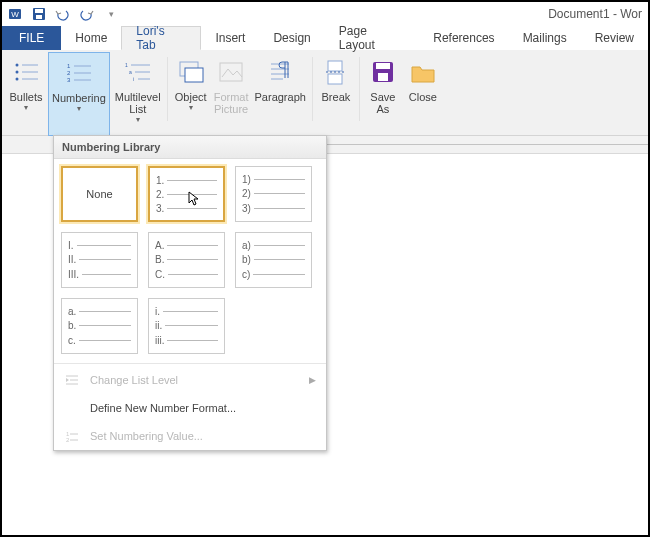 The width and height of the screenshot is (650, 537). I want to click on numbering-button: 123 Numbering▾, so click(79, 94).